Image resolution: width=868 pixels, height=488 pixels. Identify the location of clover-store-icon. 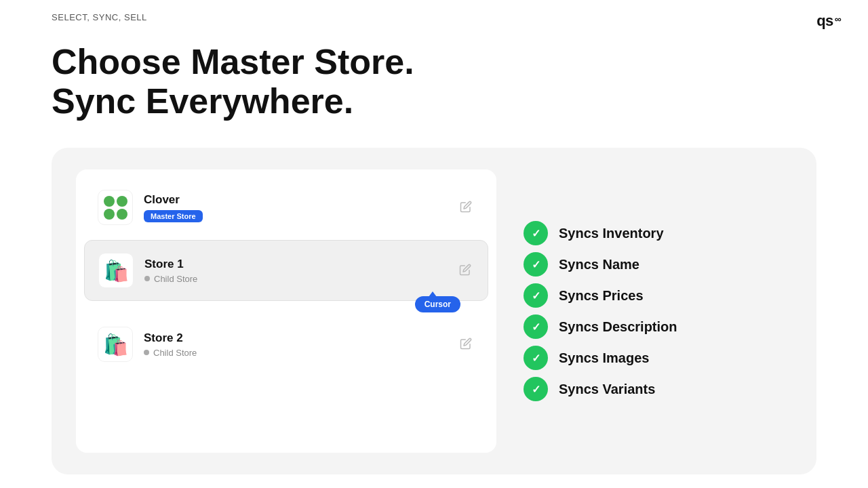
(115, 207).